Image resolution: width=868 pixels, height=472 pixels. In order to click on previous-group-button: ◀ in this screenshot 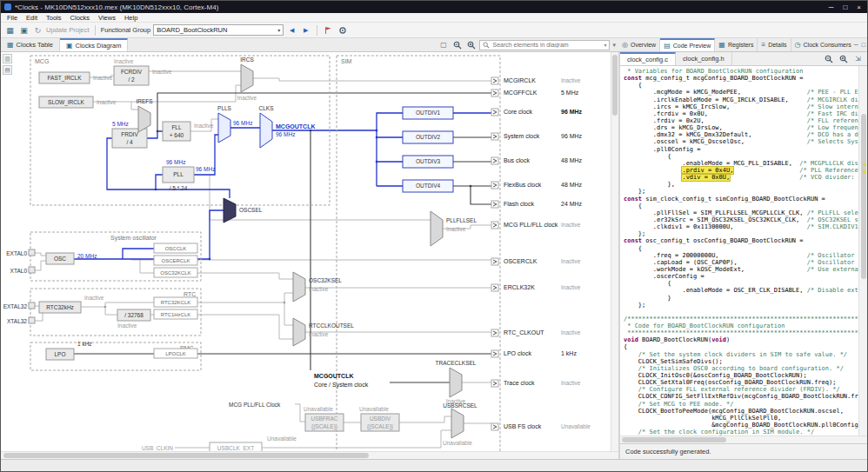, I will do `click(292, 30)`.